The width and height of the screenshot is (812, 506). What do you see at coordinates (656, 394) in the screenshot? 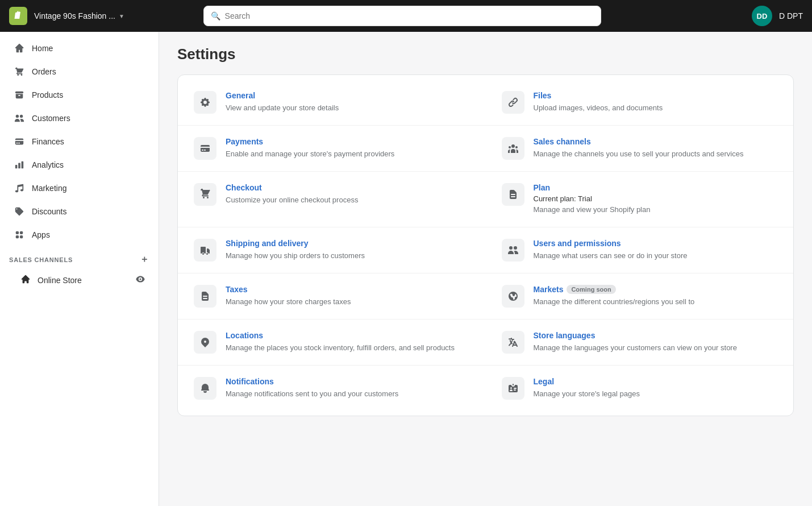
I see `legal-desc: Manage your store's legal pages` at bounding box center [656, 394].